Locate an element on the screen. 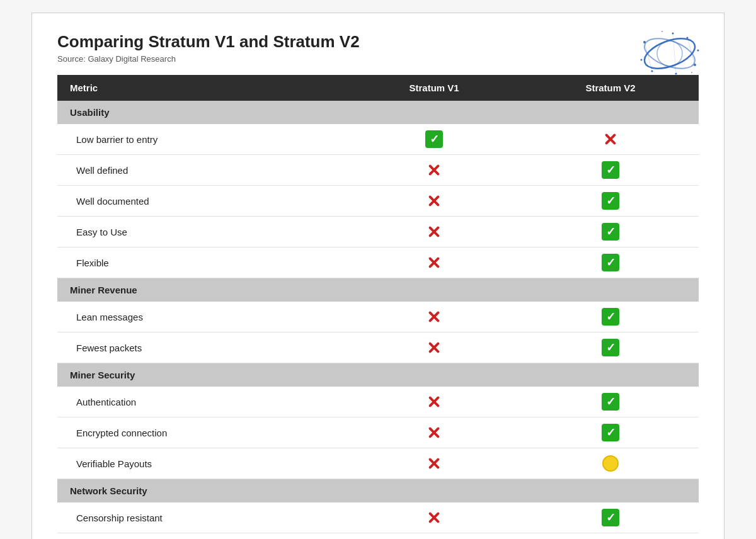 This screenshot has width=756, height=539. table-row: Well documented is located at coordinates (378, 201).